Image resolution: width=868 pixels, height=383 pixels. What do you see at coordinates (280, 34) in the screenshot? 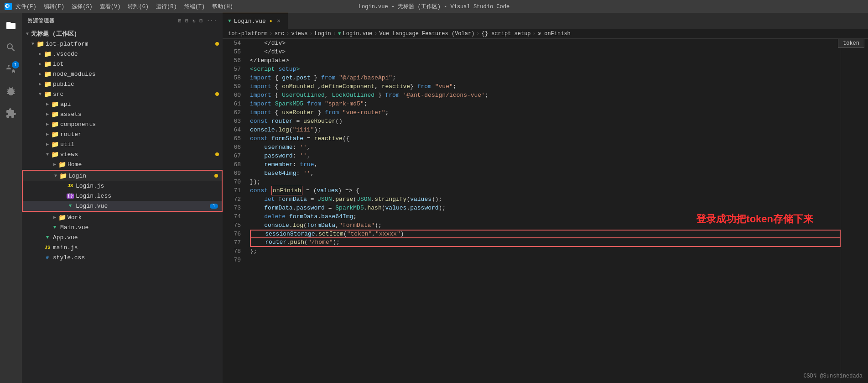
I see `breadcrumb-src: src` at bounding box center [280, 34].